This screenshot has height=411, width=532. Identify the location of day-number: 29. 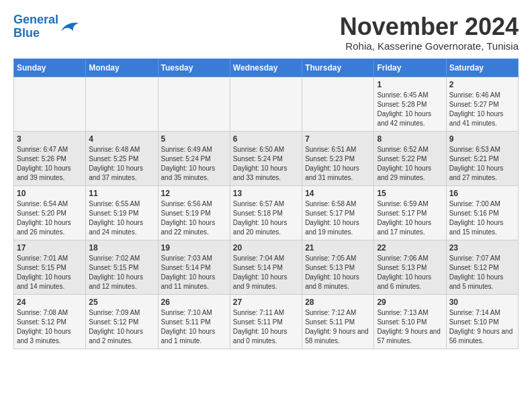
(410, 302).